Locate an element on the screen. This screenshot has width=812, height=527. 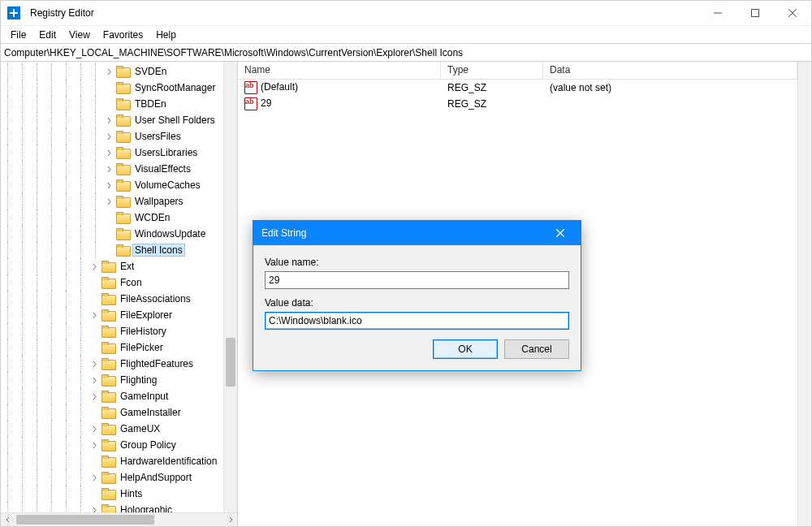
tree-item: TBDEn is located at coordinates (119, 104).